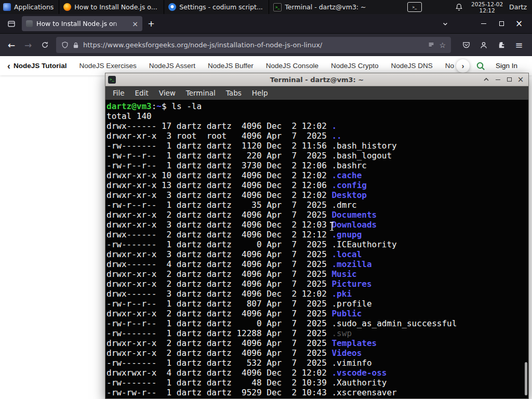 Image resolution: width=532 pixels, height=399 pixels. What do you see at coordinates (172, 65) in the screenshot?
I see `nav-link-2: NodeJS Assert` at bounding box center [172, 65].